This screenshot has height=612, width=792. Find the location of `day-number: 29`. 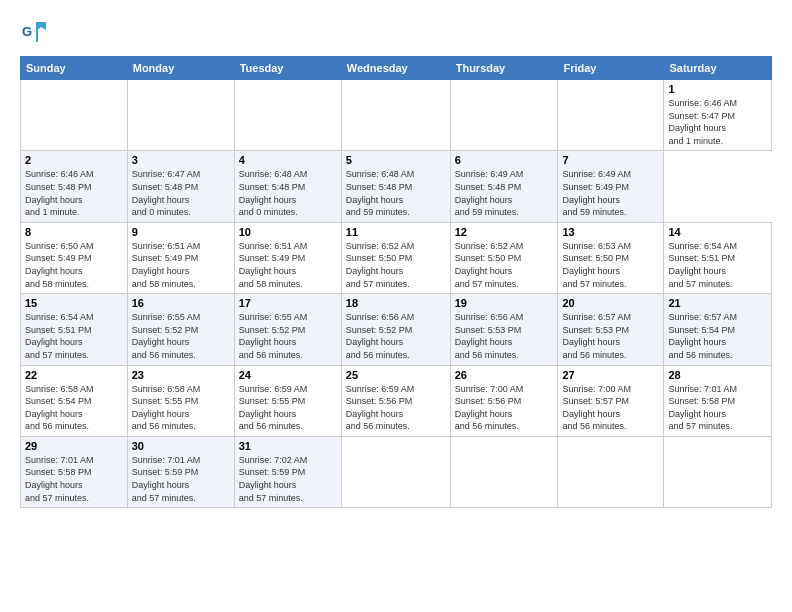

day-number: 29 is located at coordinates (74, 446).